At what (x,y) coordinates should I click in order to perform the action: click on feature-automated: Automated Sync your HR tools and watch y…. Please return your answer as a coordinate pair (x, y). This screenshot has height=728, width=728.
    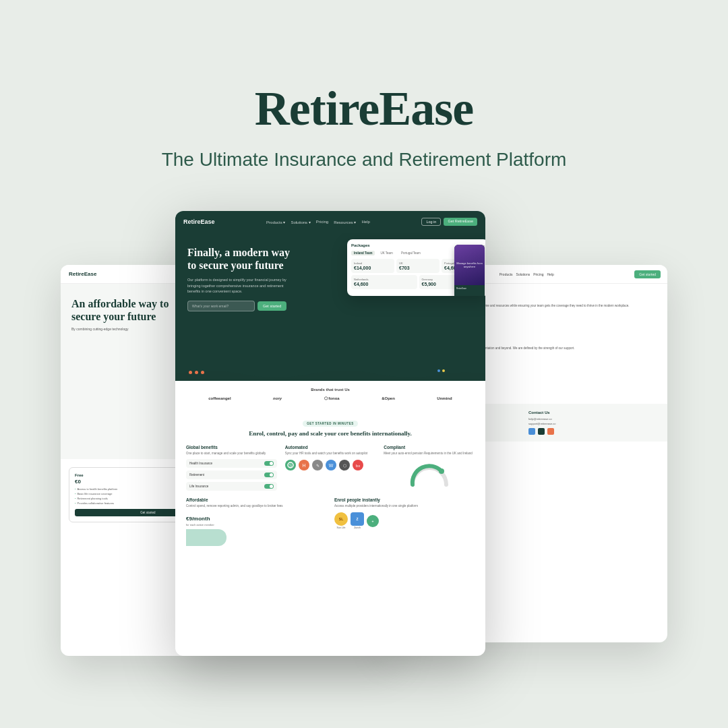
    Looking at the image, I should click on (330, 468).